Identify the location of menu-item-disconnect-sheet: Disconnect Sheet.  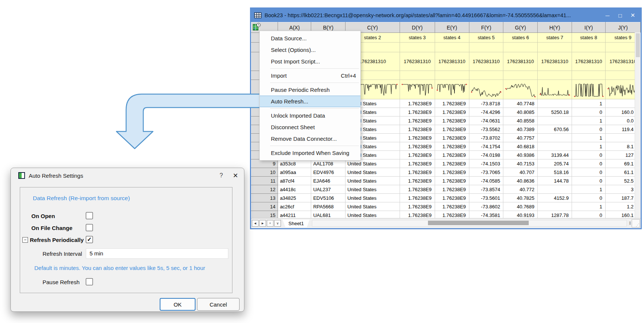
(310, 127).